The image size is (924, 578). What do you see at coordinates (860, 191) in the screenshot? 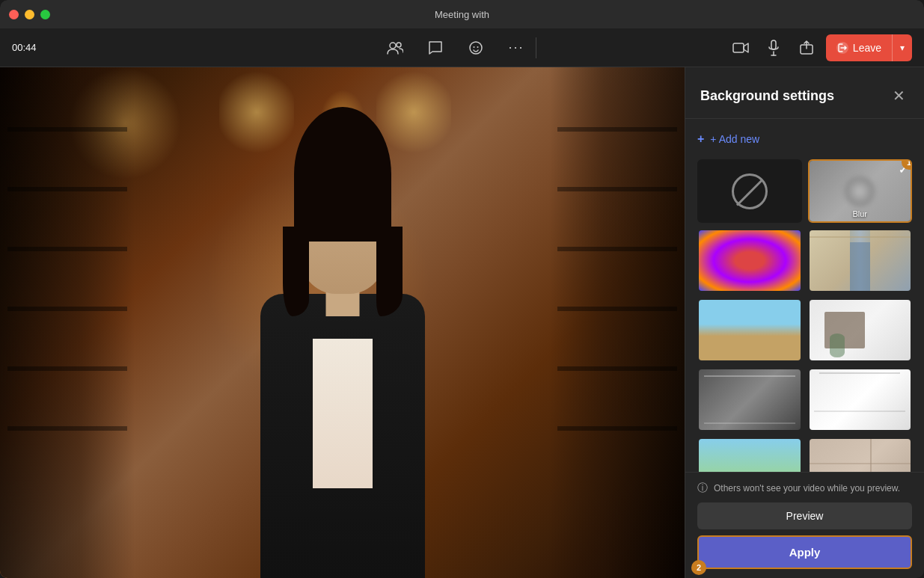
I see `background-blur: Blur ✓ 1` at bounding box center [860, 191].